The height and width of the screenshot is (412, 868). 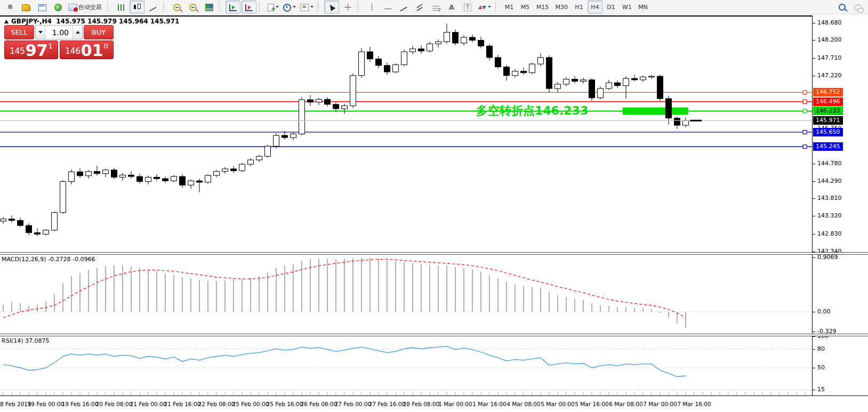 What do you see at coordinates (77, 32) in the screenshot?
I see `volume-increase-button` at bounding box center [77, 32].